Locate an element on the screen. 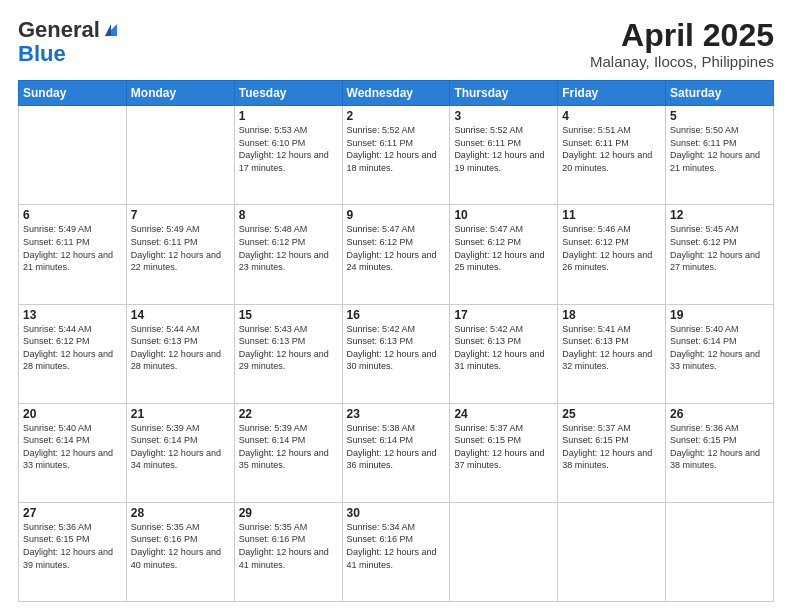  day-number: 11 is located at coordinates (612, 215).